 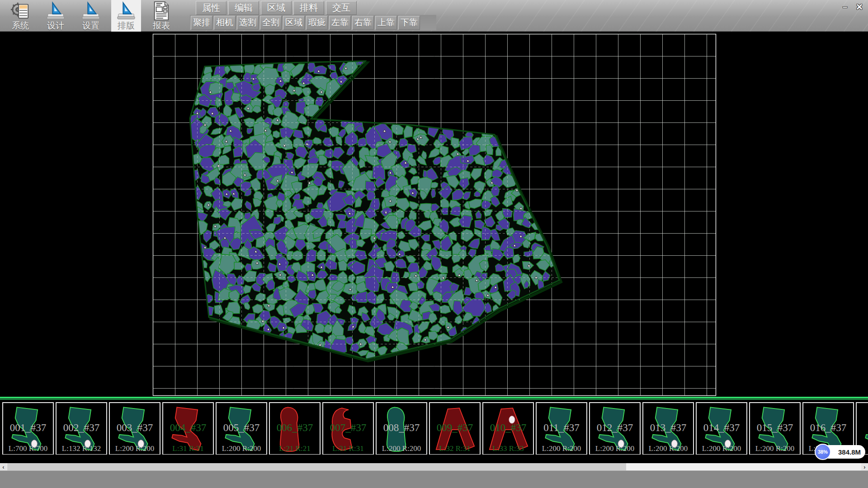 What do you see at coordinates (4, 467) in the screenshot?
I see `scroll-left-icon: ‹` at bounding box center [4, 467].